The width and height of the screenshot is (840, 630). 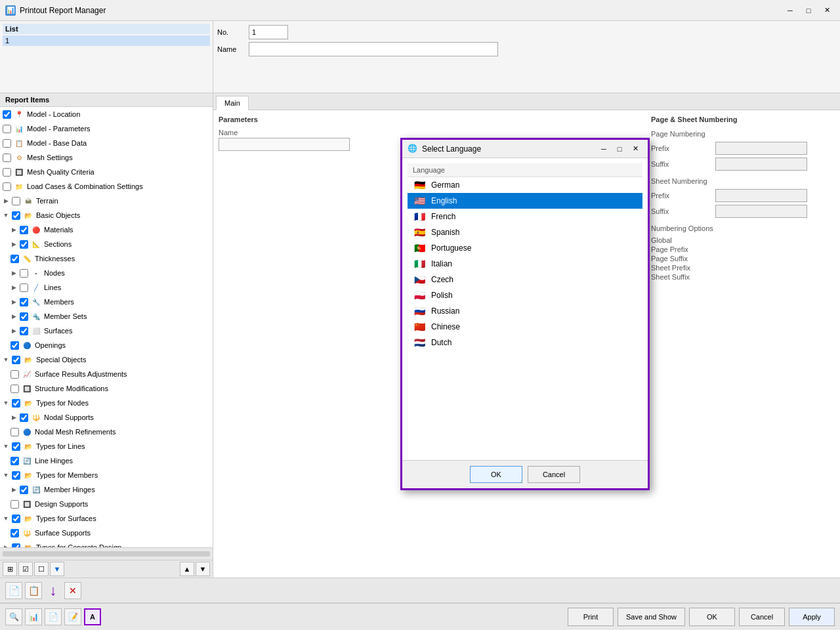 What do you see at coordinates (445, 232) in the screenshot?
I see `spanish-label: Spanish` at bounding box center [445, 232].